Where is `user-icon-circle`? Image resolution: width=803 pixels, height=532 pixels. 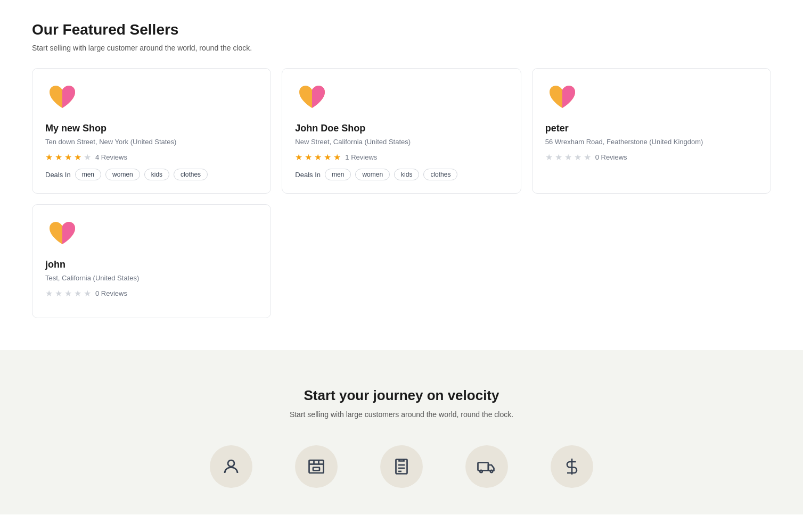
user-icon-circle is located at coordinates (231, 467).